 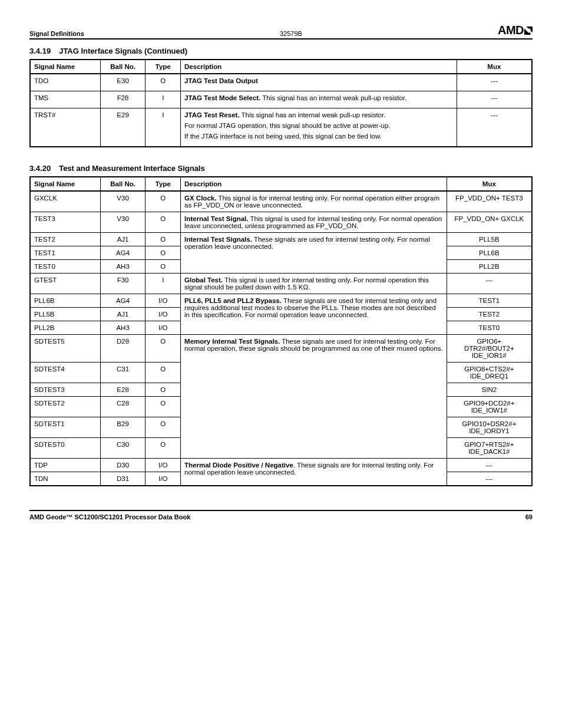 What do you see at coordinates (281, 239) in the screenshot?
I see `table-row: TEST2AJ1OInternal Test Signals. These si…` at bounding box center [281, 239].